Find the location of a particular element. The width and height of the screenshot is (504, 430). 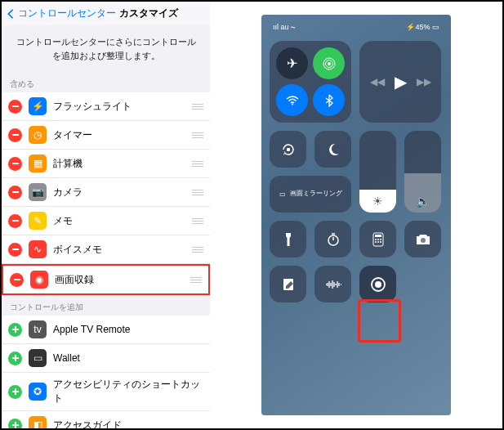

wallet-icon: ▭ is located at coordinates (38, 358).